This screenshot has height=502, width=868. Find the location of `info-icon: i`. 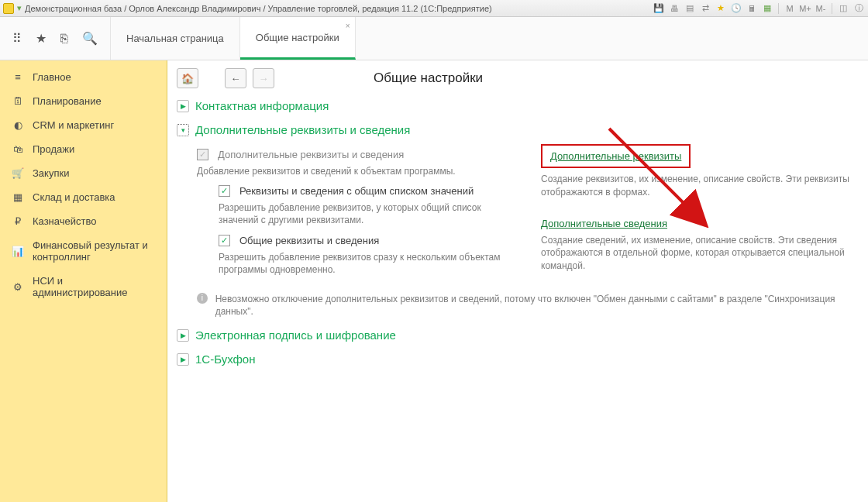

info-icon: i is located at coordinates (202, 298).